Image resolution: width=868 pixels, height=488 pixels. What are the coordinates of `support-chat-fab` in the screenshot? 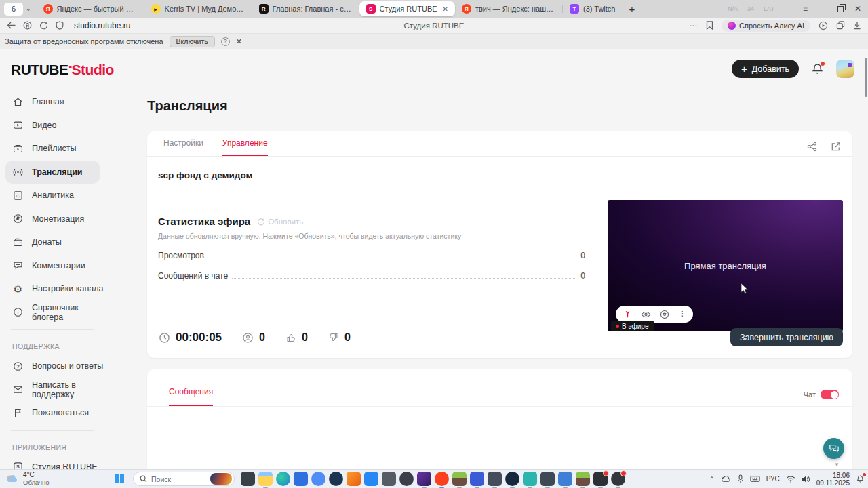 It's located at (834, 449).